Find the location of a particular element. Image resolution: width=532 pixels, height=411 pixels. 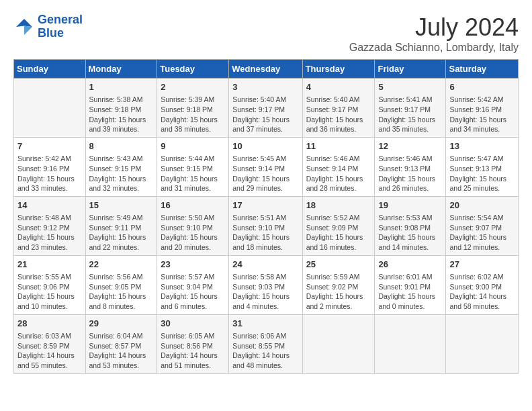

calendar-cell: 3Sunrise: 5:40 AM Sunset: 9:17 PM Daylig… is located at coordinates (266, 108).